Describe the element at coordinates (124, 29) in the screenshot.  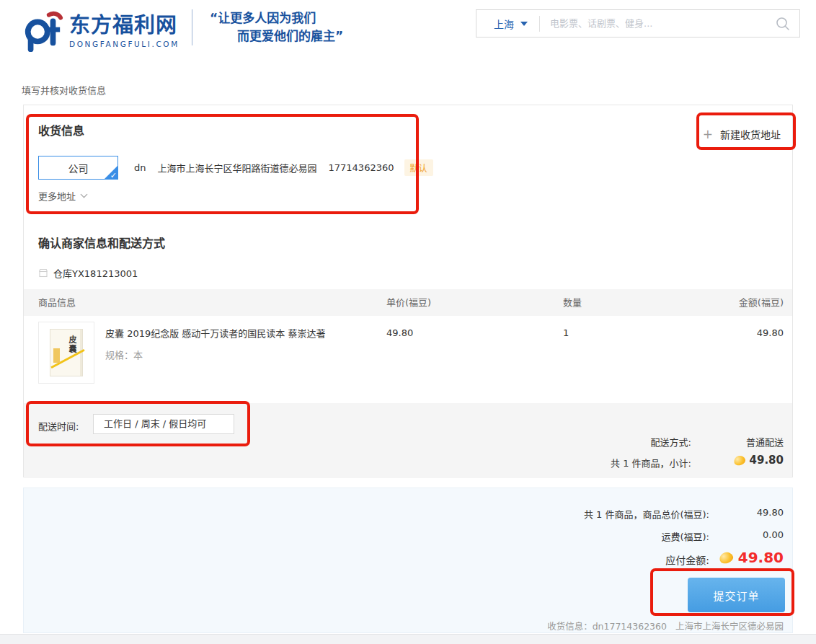
I see `brand-text: 东方福利网 DONGFANGFULI.COM` at that location.